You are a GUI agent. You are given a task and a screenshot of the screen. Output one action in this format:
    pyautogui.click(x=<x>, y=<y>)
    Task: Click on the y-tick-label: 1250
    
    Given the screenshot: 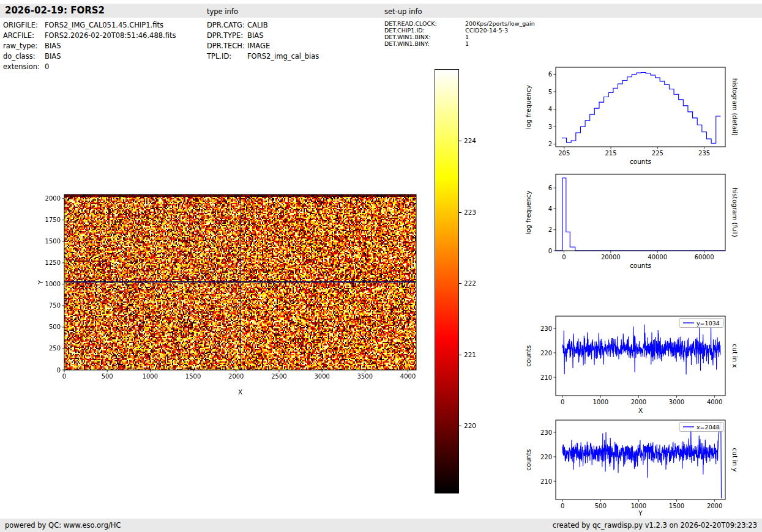 What is the action you would take?
    pyautogui.click(x=53, y=263)
    